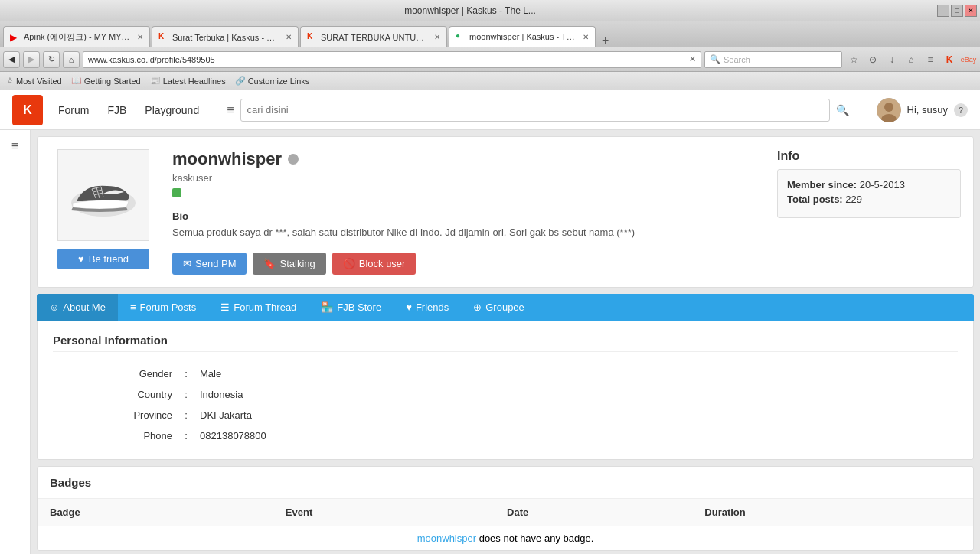  Describe the element at coordinates (467, 212) in the screenshot. I see `profile-info: moonwhisper kaskuser Bio Semua produk sa…` at that location.